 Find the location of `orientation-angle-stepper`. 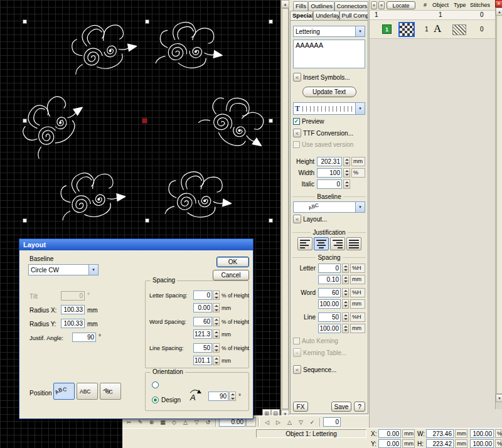

orientation-angle-stepper is located at coordinates (232, 397).